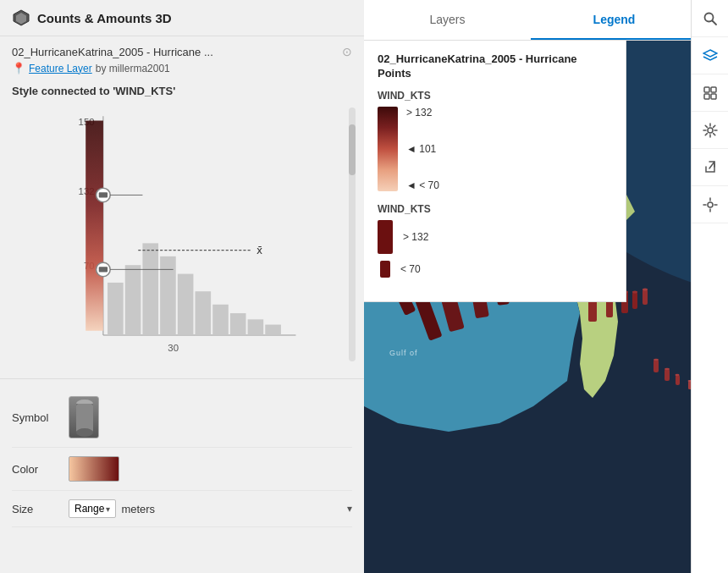 This screenshot has width=728, height=573. What do you see at coordinates (112, 509) in the screenshot?
I see `size-select-wrapper: Range ▾ meters` at bounding box center [112, 509].